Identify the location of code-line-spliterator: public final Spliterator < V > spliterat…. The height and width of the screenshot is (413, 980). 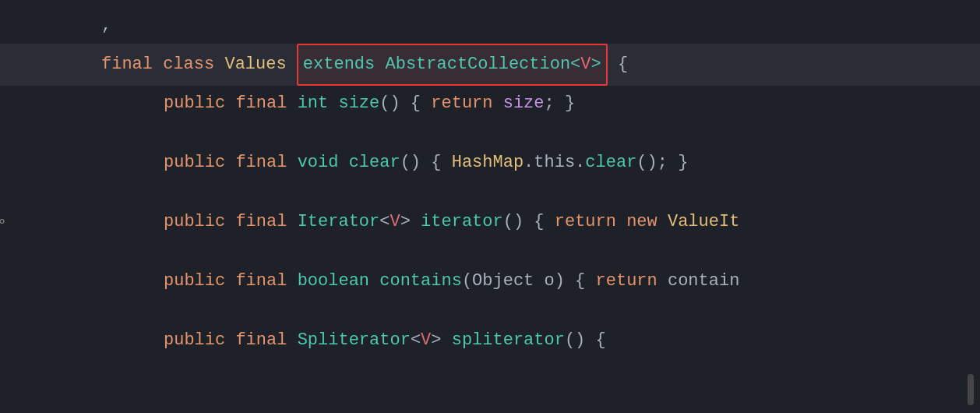
(490, 341).